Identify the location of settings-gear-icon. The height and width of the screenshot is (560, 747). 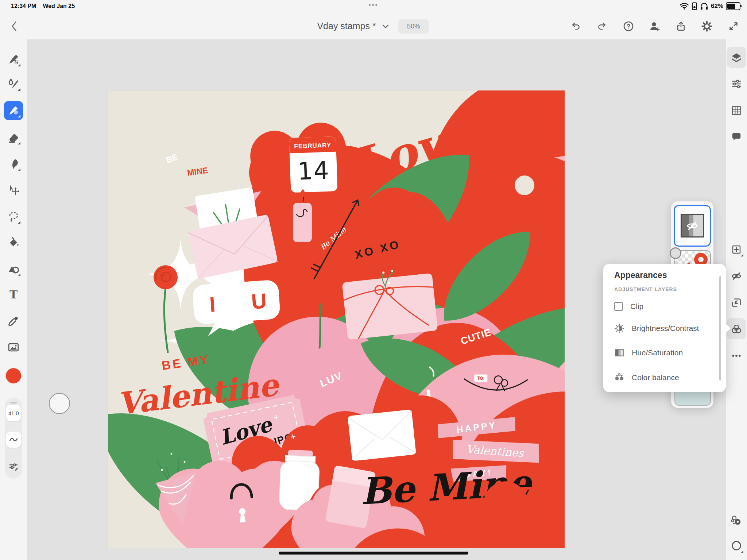
(707, 26).